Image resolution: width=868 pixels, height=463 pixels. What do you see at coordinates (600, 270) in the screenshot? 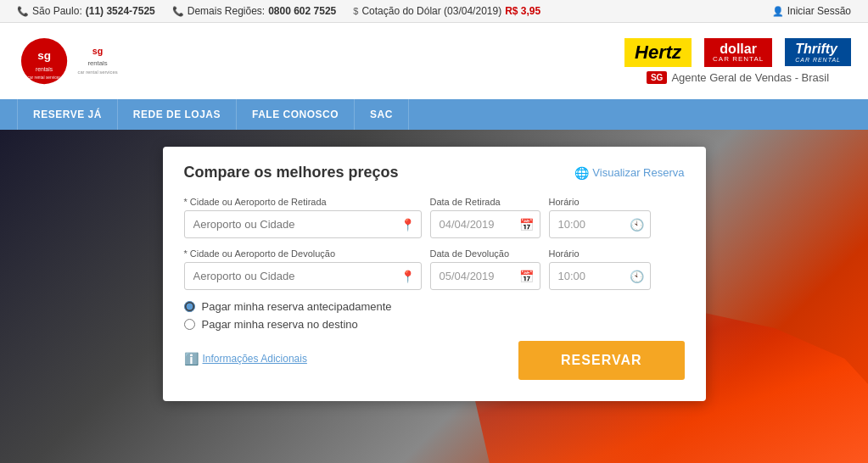
I see `horario-devolucao-group: Horário 🕙` at bounding box center [600, 270].